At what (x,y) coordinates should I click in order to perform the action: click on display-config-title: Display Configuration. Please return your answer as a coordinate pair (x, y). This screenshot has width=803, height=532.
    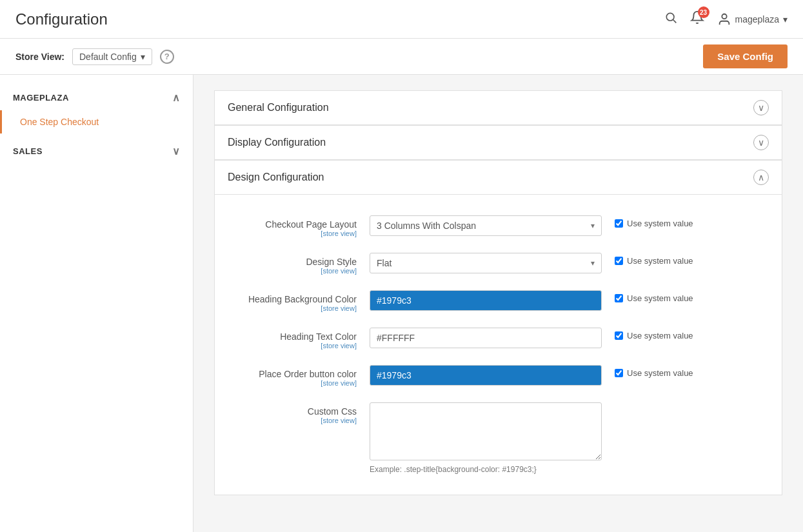
    Looking at the image, I should click on (277, 143).